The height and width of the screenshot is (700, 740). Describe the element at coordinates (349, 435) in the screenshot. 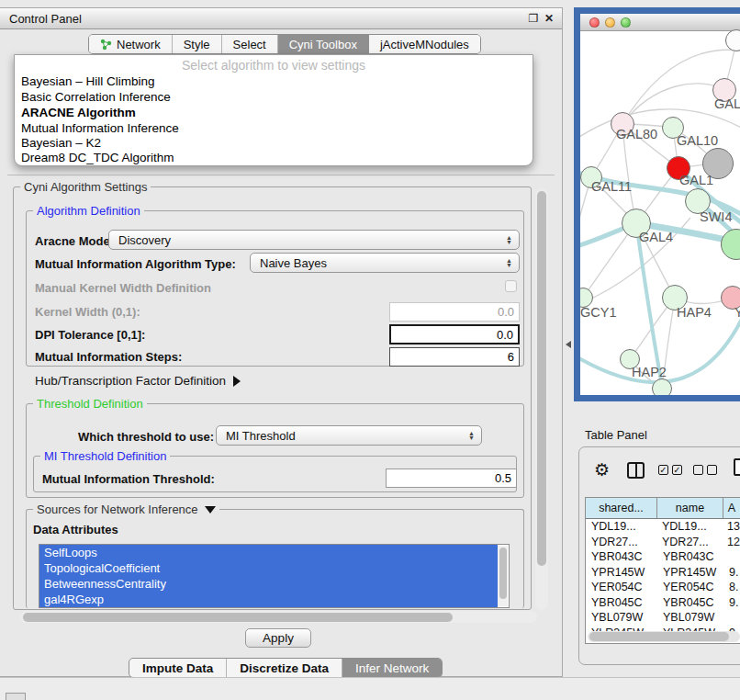

I see `which-threshold-select: MI Threshold ▲▼` at that location.